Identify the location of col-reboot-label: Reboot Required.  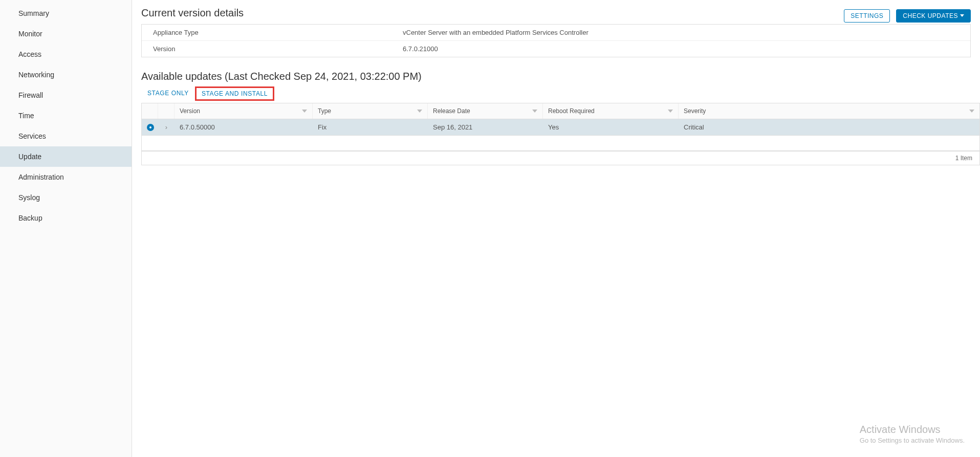
(571, 111).